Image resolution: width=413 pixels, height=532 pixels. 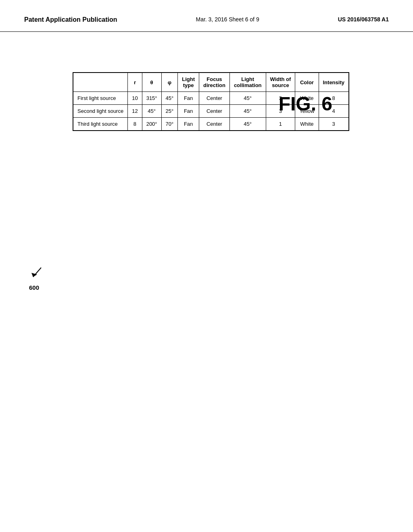 I want to click on cell-intensity: 3, so click(x=334, y=124).